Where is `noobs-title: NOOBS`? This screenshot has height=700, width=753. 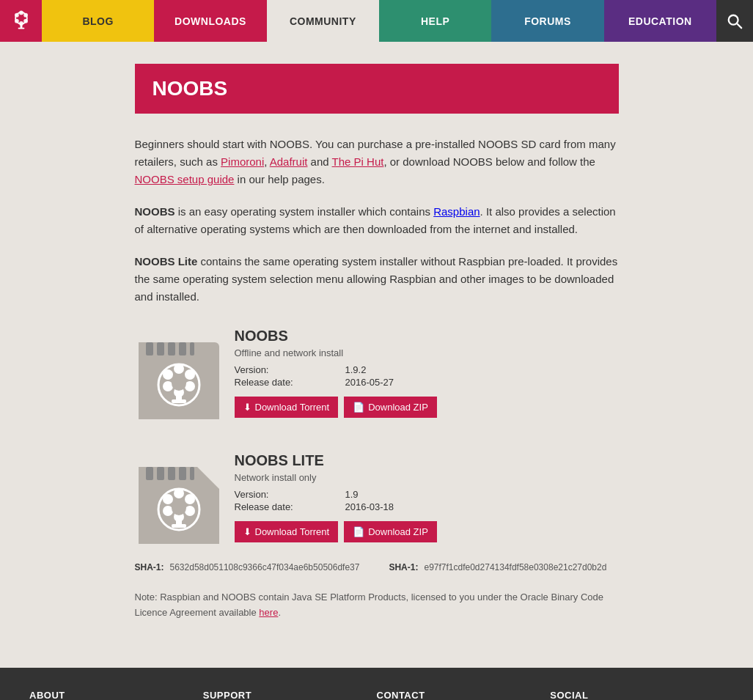 noobs-title: NOOBS is located at coordinates (336, 336).